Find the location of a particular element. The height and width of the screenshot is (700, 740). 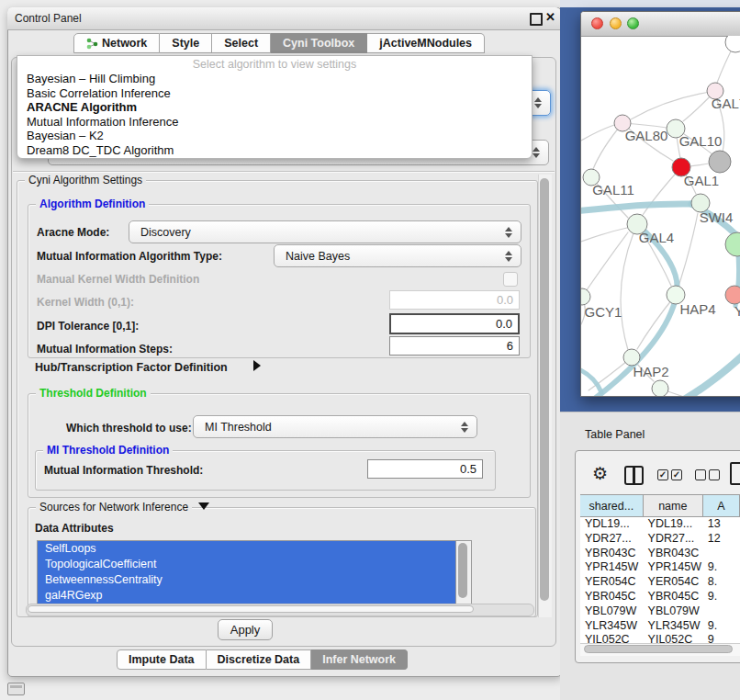

sources-group-title: Sources for Network Inference is located at coordinates (114, 507).